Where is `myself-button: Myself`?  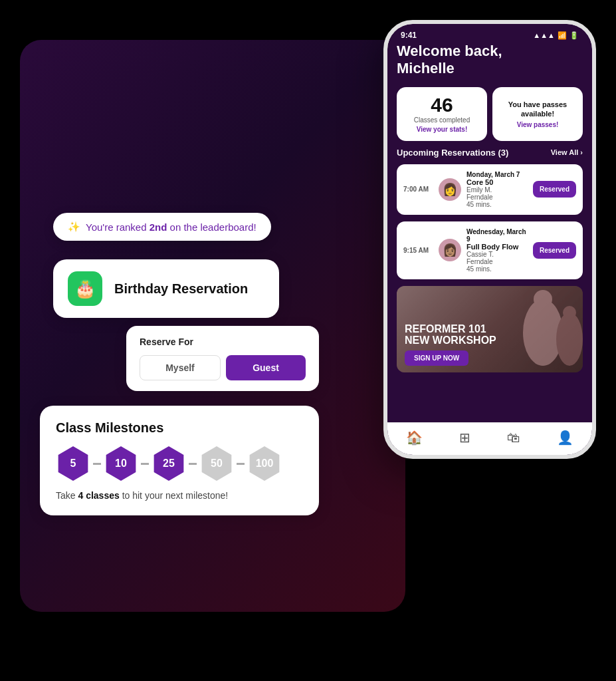
myself-button: Myself is located at coordinates (180, 368).